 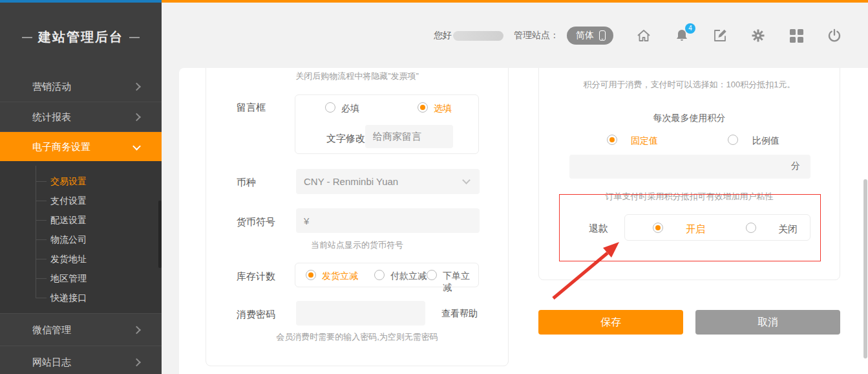 What do you see at coordinates (379, 275) in the screenshot?
I see `radio-pay-deduct` at bounding box center [379, 275].